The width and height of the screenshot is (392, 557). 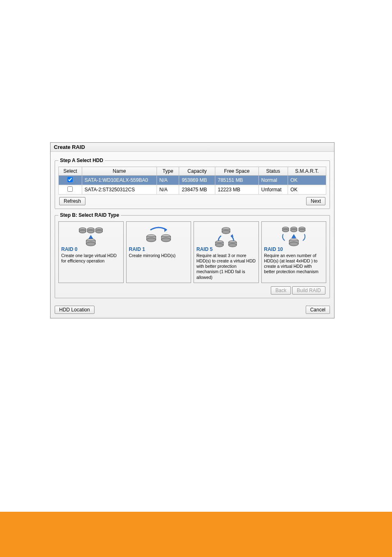 I want to click on table-row: SATA-2:ST3250312CSN/A238475 MB12223 MBUn…, so click(x=192, y=190).